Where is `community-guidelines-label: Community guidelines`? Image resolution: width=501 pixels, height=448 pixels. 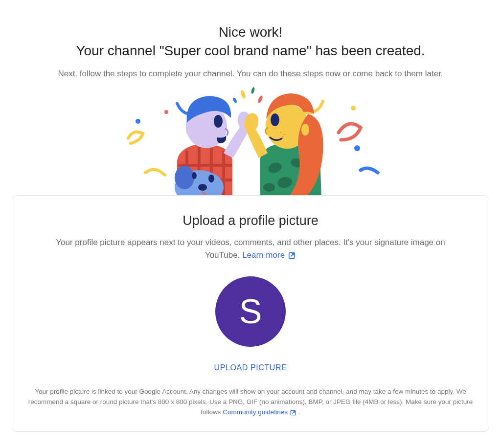 community-guidelines-label: Community guidelines is located at coordinates (255, 413).